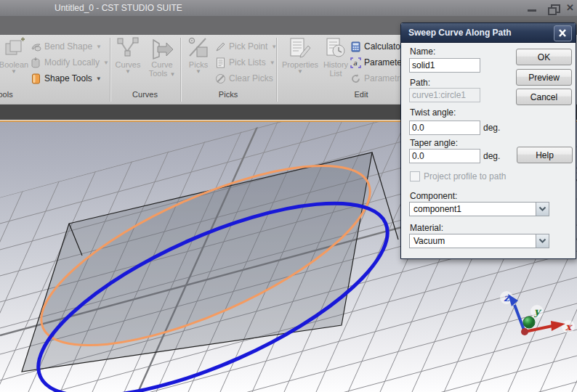  What do you see at coordinates (336, 73) in the screenshot?
I see `history-list-label-line2: List` at bounding box center [336, 73].